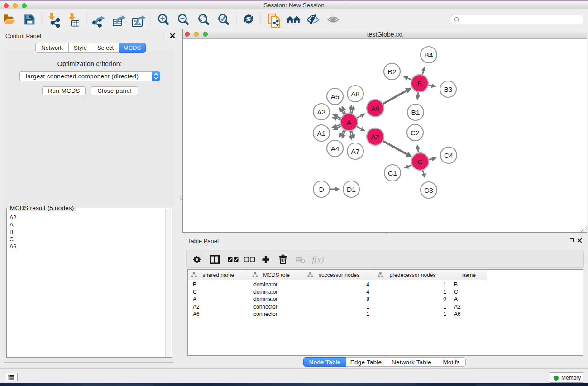 This screenshot has width=588, height=386. What do you see at coordinates (335, 148) in the screenshot?
I see `svg-text: A4` at bounding box center [335, 148].